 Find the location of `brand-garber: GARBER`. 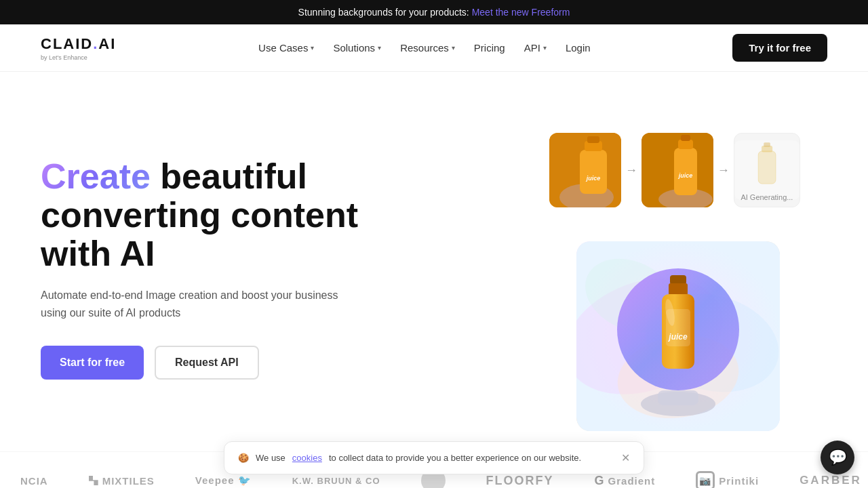

brand-garber: GARBER is located at coordinates (831, 481).